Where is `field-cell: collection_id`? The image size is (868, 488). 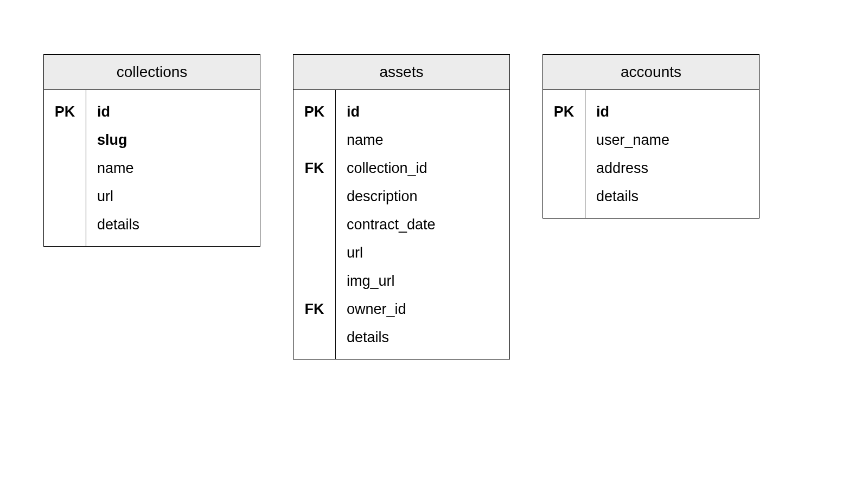 field-cell: collection_id is located at coordinates (423, 168).